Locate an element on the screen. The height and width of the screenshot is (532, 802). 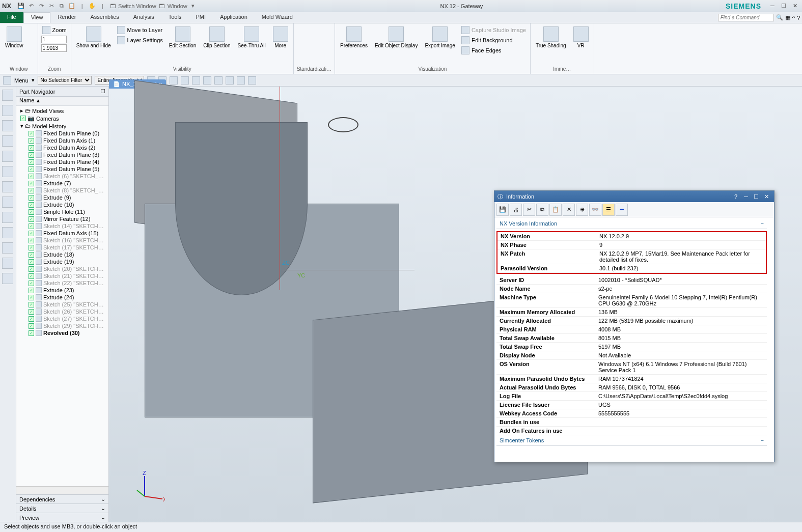
window-menu-icon: 🗔 is located at coordinates (162, 6).